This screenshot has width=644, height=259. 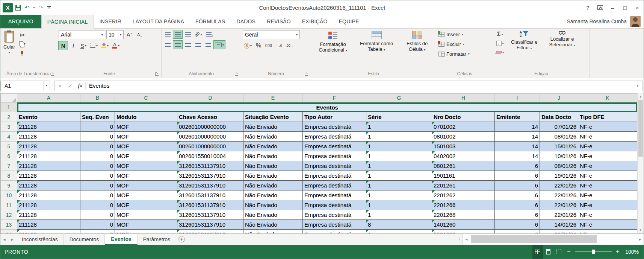 What do you see at coordinates (593, 252) in the screenshot?
I see `zoom-slider` at bounding box center [593, 252].